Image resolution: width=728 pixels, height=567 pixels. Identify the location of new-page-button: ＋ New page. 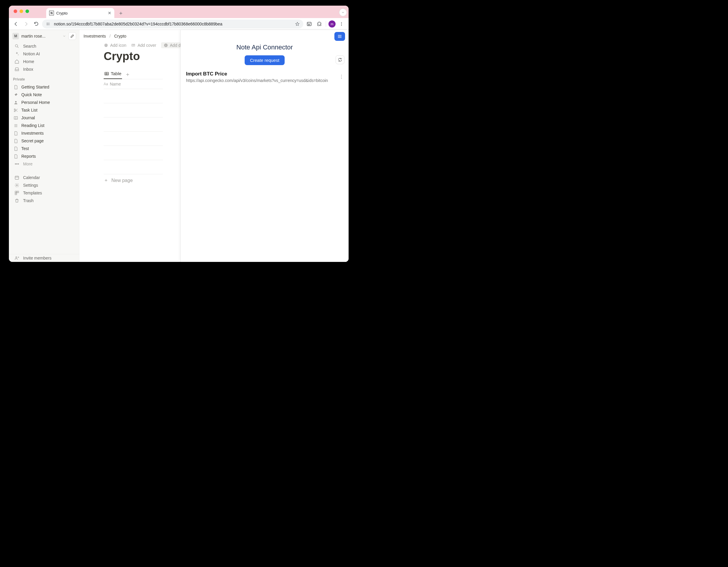
(133, 181).